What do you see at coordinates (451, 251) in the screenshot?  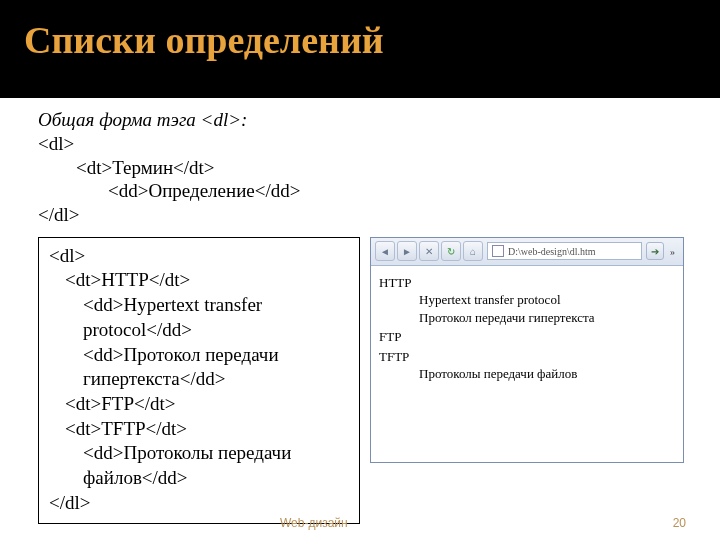 I see `refresh-button: ↻` at bounding box center [451, 251].